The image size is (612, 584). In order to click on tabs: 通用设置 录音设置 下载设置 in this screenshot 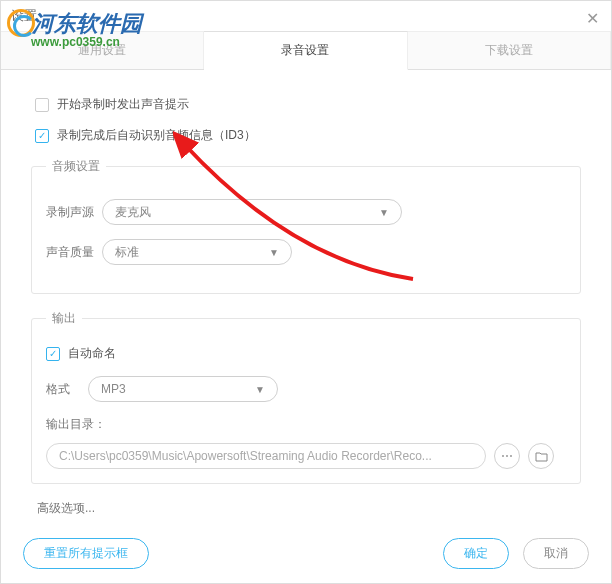, I will do `click(306, 50)`.